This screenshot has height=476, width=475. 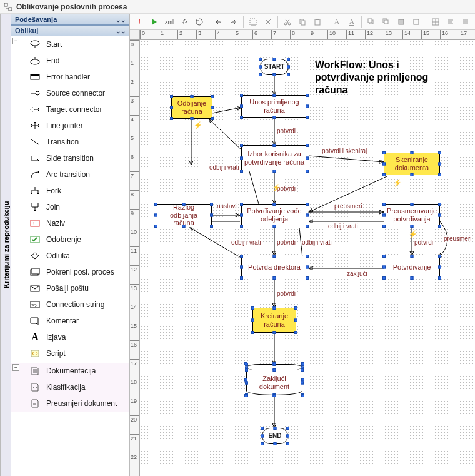 What do you see at coordinates (70, 321) in the screenshot?
I see `tool-komentar: Komentar` at bounding box center [70, 321].